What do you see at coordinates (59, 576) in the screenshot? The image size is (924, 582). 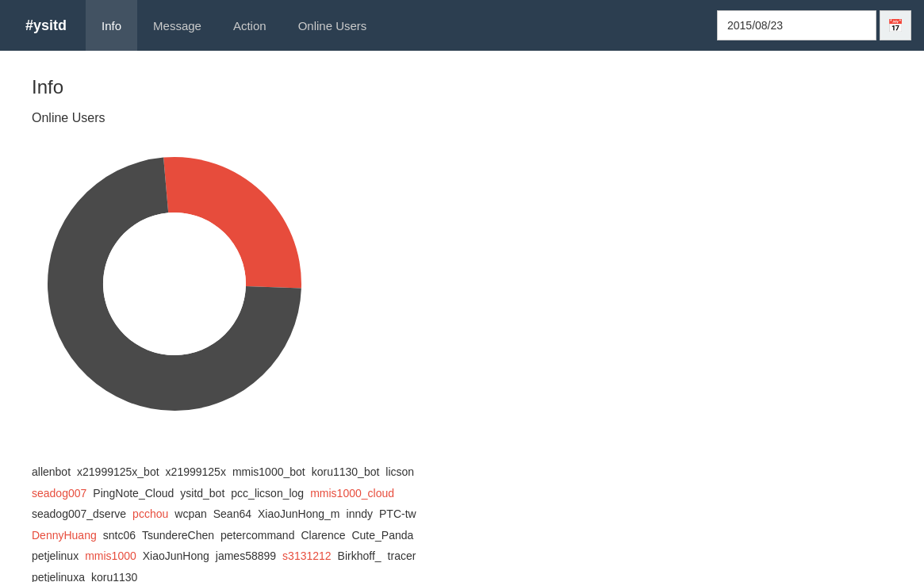 I see `user-item: petjelinuxa` at bounding box center [59, 576].